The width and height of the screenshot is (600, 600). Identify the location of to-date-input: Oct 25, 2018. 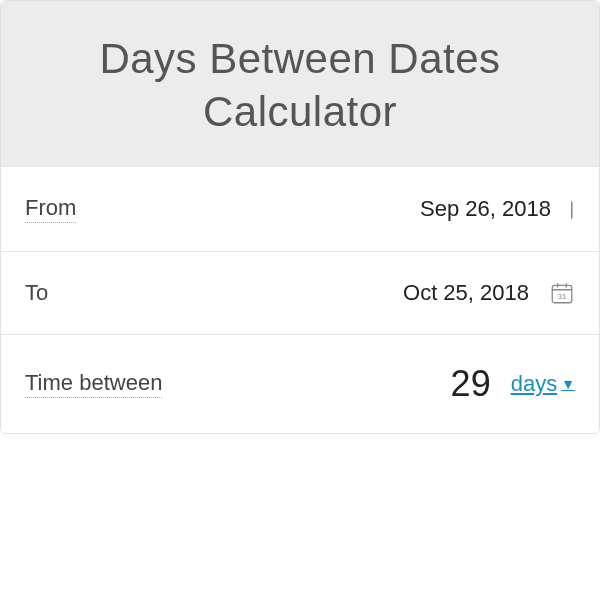
(466, 293).